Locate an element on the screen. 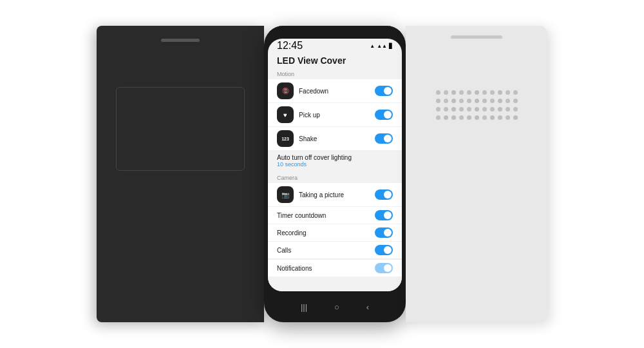  wifi-icon: ▲ is located at coordinates (372, 46).